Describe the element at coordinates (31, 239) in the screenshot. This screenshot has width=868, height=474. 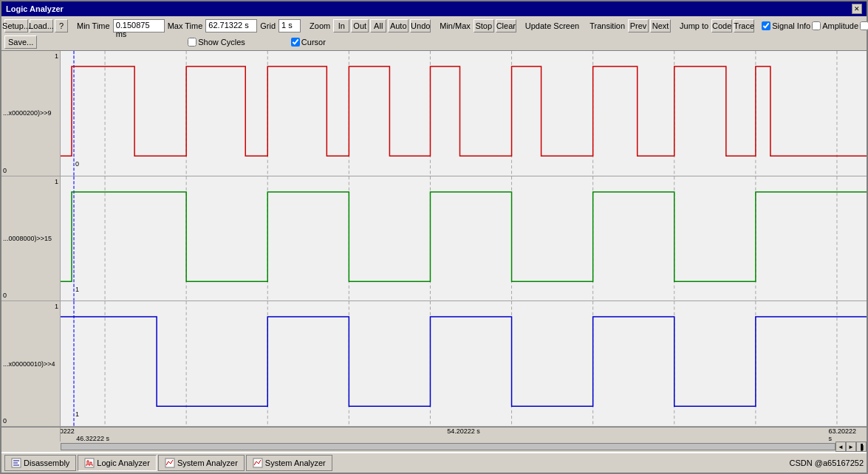
I see `signal-label-2: 1 ...0008000)>>15 0` at that location.